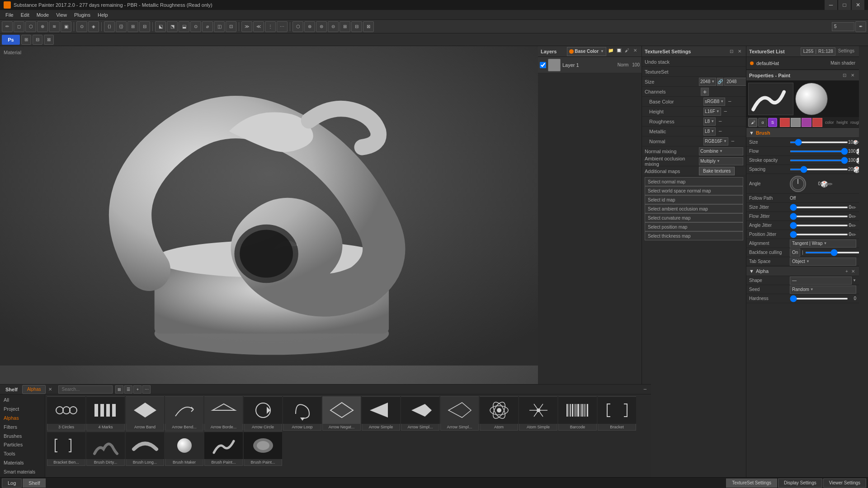  I want to click on normal-dropdown: RGB16F ▼, so click(716, 141).